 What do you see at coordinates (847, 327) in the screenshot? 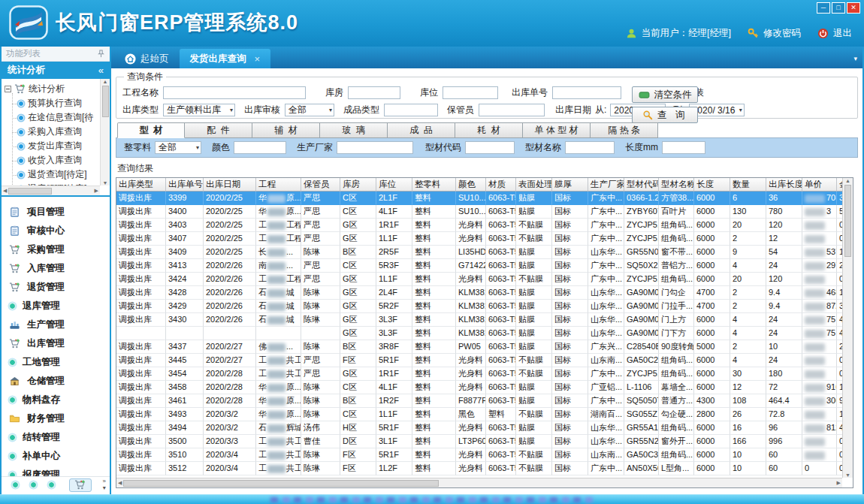
I see `grid-vertical-scrollbar: ▲▼` at bounding box center [847, 327].